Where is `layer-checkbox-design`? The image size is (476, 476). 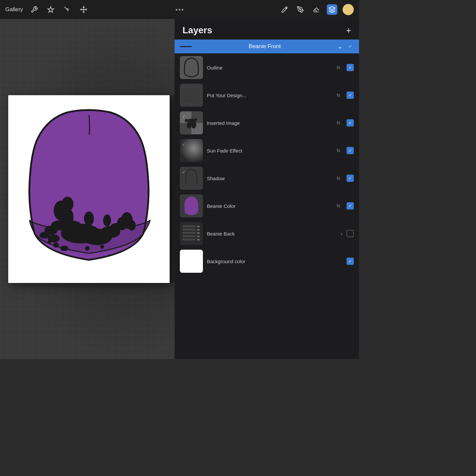 layer-checkbox-design is located at coordinates (350, 95).